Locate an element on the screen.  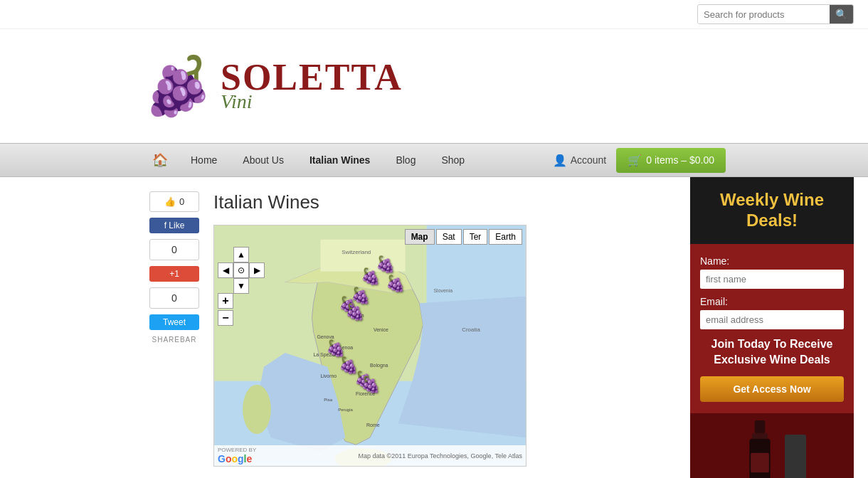
grape-marker-6: 🍇 is located at coordinates (354, 312).